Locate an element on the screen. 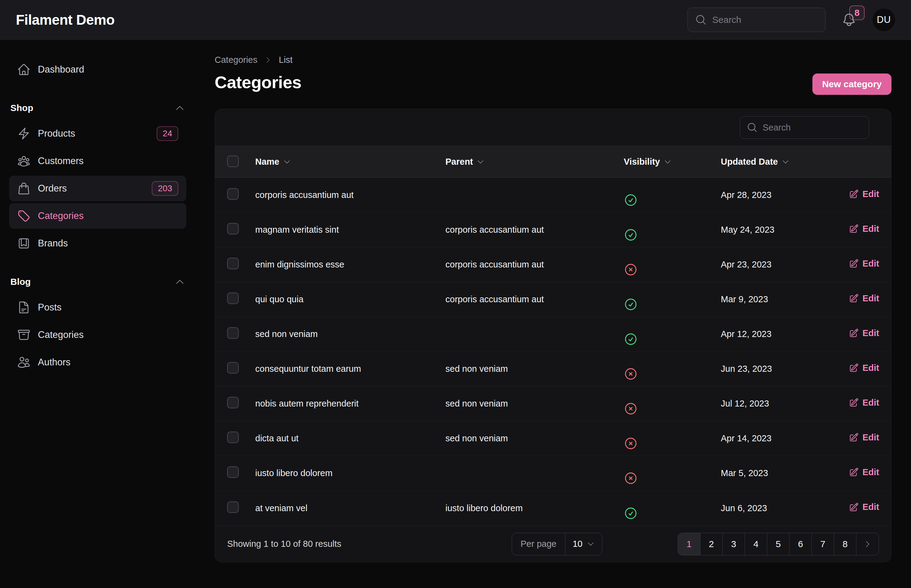 The width and height of the screenshot is (911, 588). count-badge: 24 is located at coordinates (167, 134).